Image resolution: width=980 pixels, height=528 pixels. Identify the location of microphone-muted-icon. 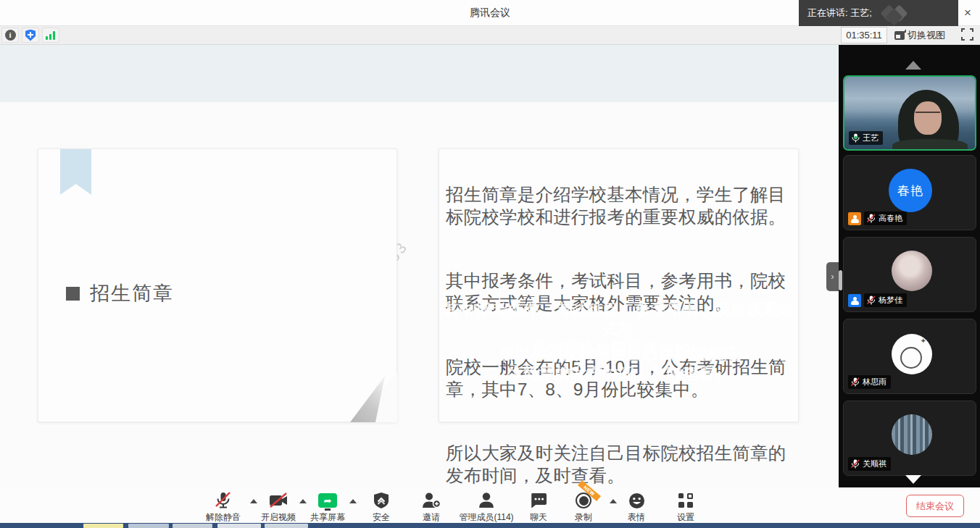
(223, 500).